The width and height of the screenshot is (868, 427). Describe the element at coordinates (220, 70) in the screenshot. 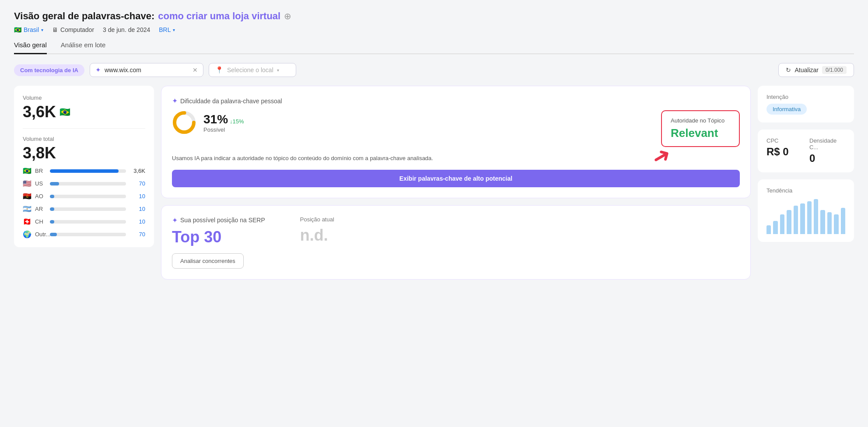

I see `location-icon: 📍` at that location.